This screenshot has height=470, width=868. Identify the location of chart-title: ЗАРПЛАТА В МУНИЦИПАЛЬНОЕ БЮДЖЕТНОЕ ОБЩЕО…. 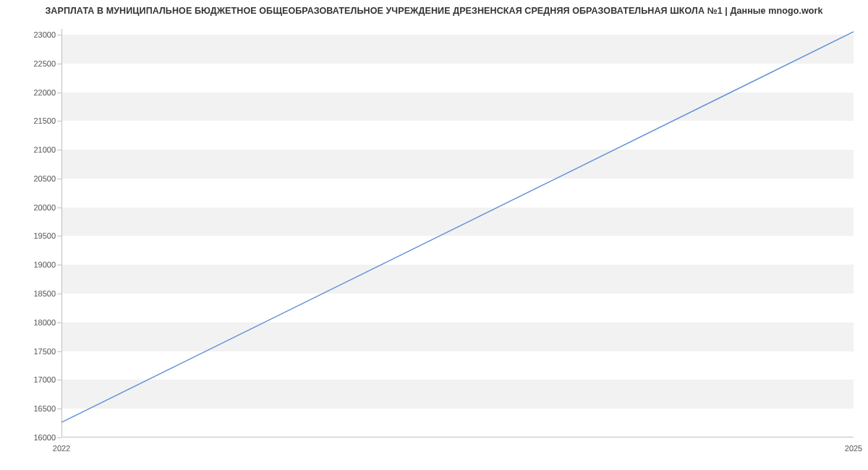
(434, 11).